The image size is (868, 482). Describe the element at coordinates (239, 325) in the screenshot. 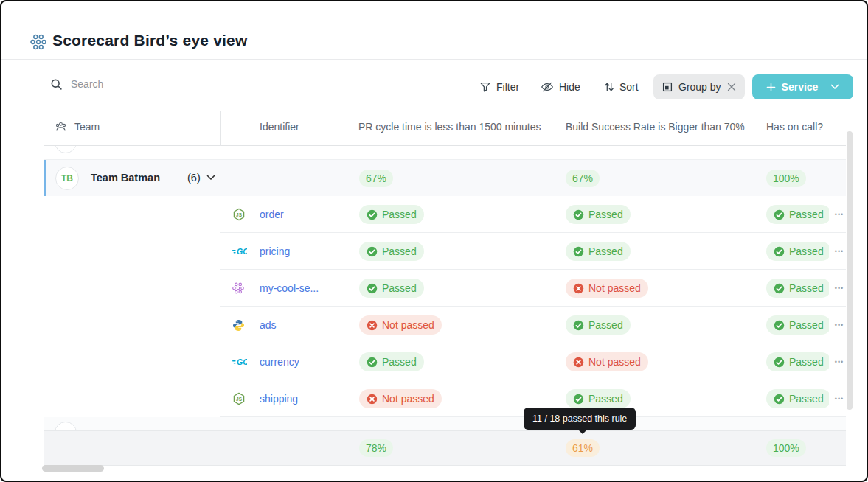

I see `python-icon` at that location.